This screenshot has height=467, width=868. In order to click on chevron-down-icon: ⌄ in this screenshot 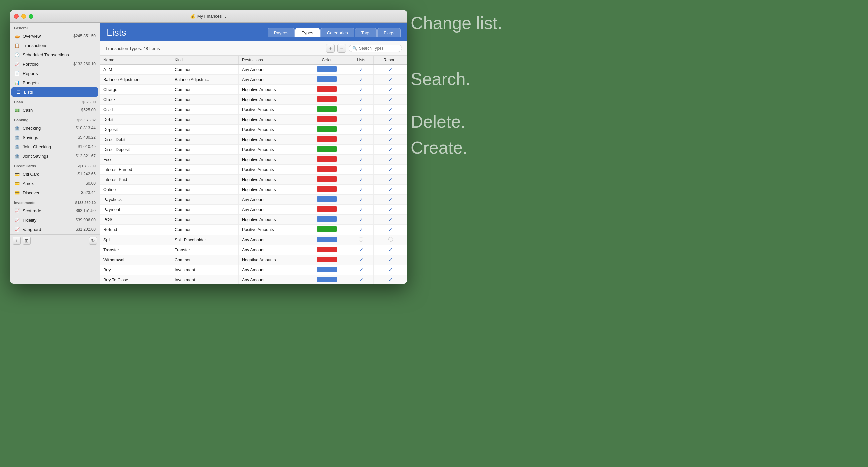, I will do `click(226, 16)`.